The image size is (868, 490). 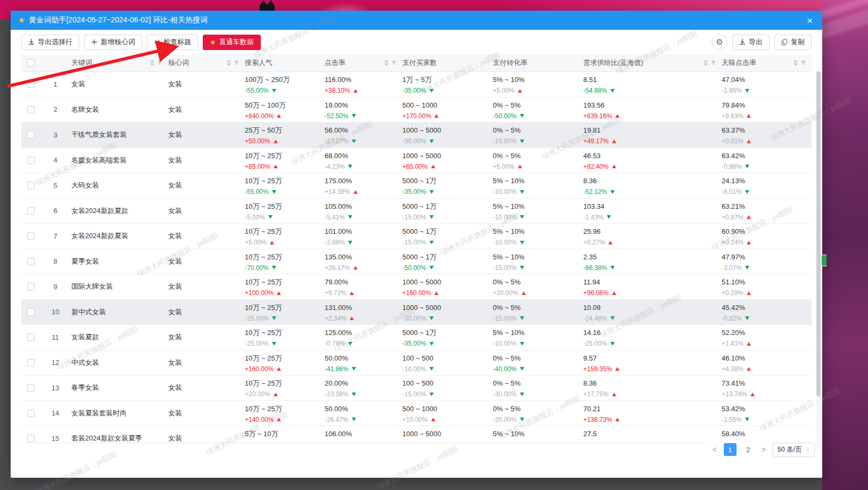 What do you see at coordinates (751, 43) in the screenshot?
I see `export-button: 导出` at bounding box center [751, 43].